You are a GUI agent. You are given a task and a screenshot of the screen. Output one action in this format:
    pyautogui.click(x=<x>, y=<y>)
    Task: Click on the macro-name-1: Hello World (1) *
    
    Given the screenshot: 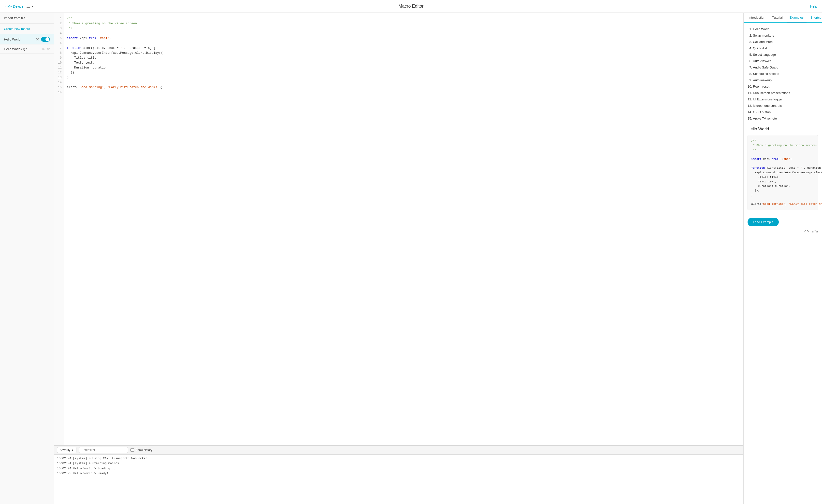 What is the action you would take?
    pyautogui.click(x=16, y=49)
    